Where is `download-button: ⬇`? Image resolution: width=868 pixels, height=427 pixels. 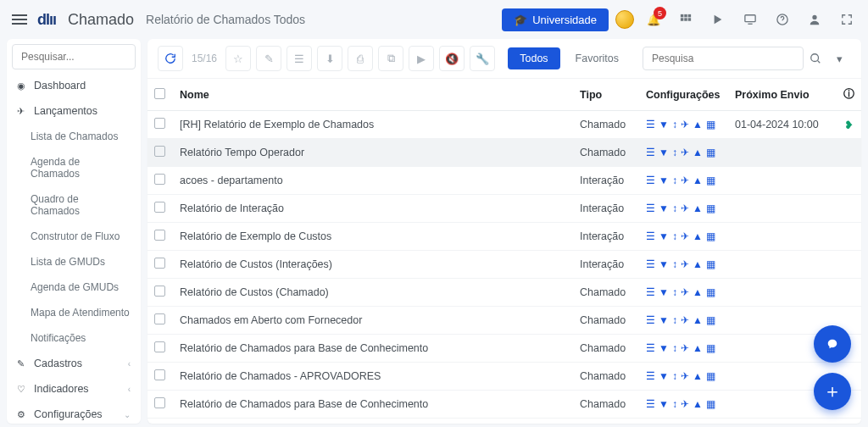 download-button: ⬇ is located at coordinates (330, 58).